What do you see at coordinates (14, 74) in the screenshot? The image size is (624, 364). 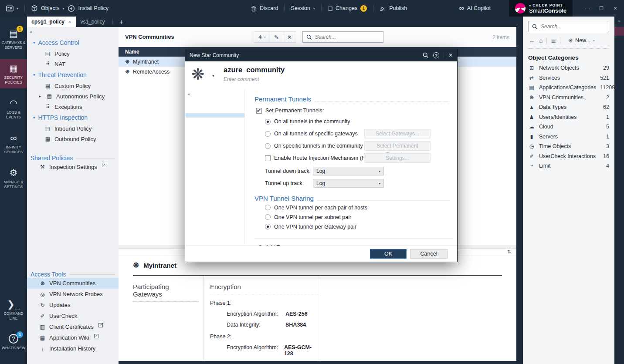 I see `rail-nav-item: ▦ SECURITY POLICIES` at bounding box center [14, 74].